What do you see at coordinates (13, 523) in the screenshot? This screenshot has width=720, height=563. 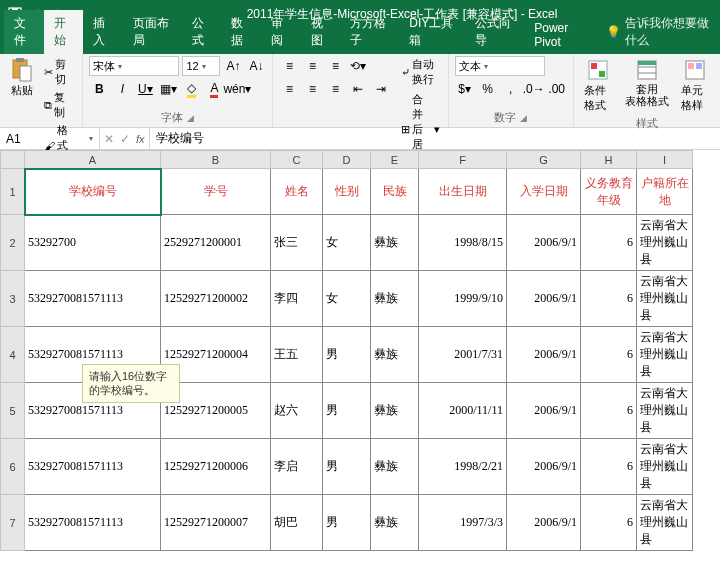 I see `row-header: 7` at bounding box center [13, 523].